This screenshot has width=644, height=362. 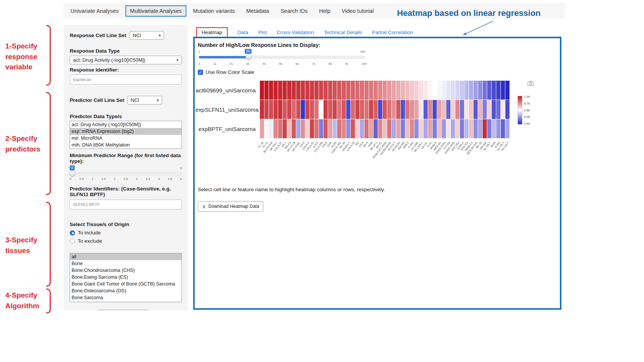 What do you see at coordinates (126, 241) in the screenshot?
I see `tissue-exclude-radio: To exclude` at bounding box center [126, 241].